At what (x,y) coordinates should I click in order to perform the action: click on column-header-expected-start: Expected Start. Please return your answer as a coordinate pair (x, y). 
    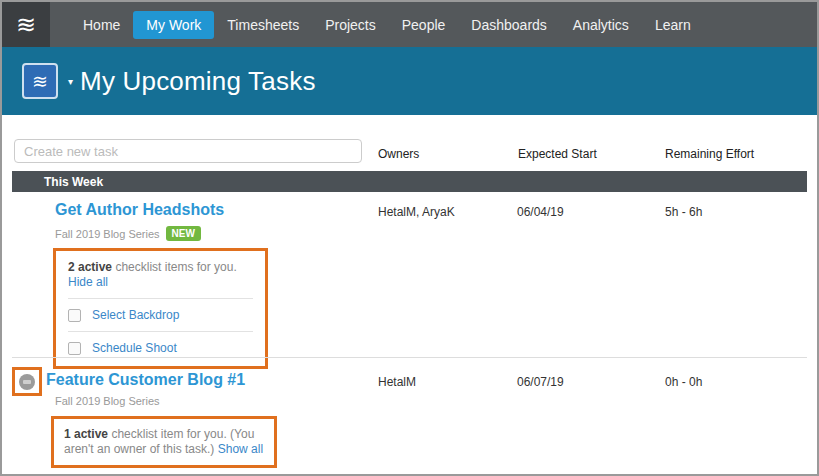
    Looking at the image, I should click on (558, 154).